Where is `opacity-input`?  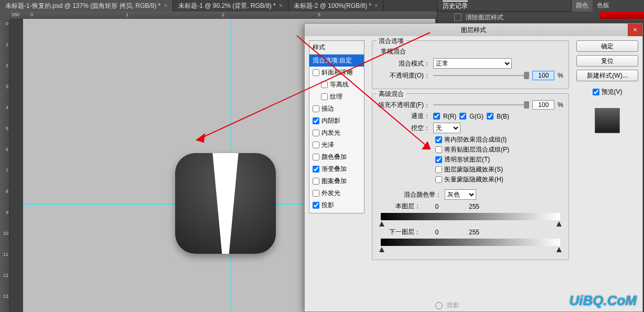 opacity-input is located at coordinates (543, 76).